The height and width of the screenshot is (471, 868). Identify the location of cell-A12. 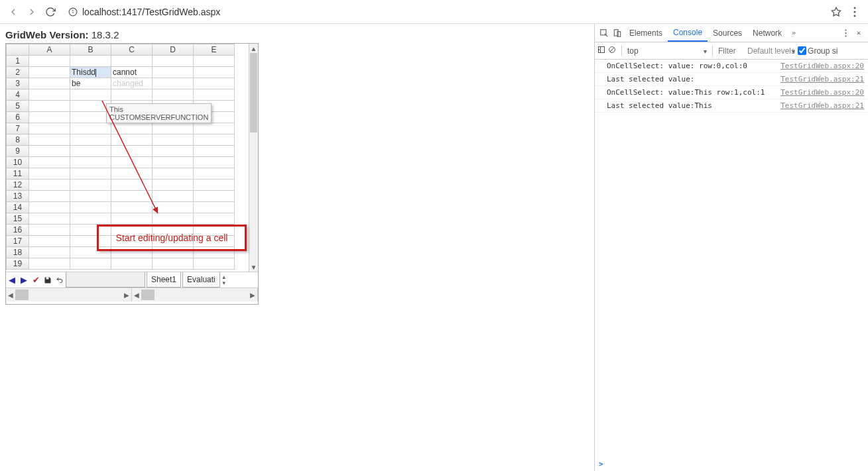
(50, 185).